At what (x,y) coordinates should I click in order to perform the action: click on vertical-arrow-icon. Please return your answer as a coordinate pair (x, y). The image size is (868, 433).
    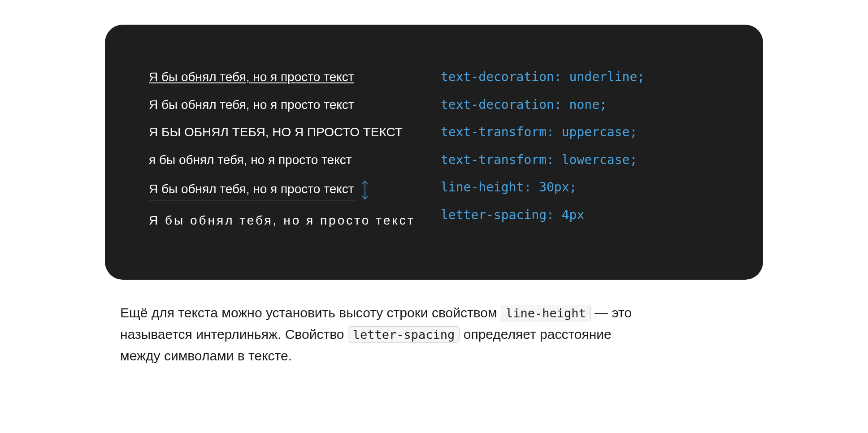
    Looking at the image, I should click on (365, 190).